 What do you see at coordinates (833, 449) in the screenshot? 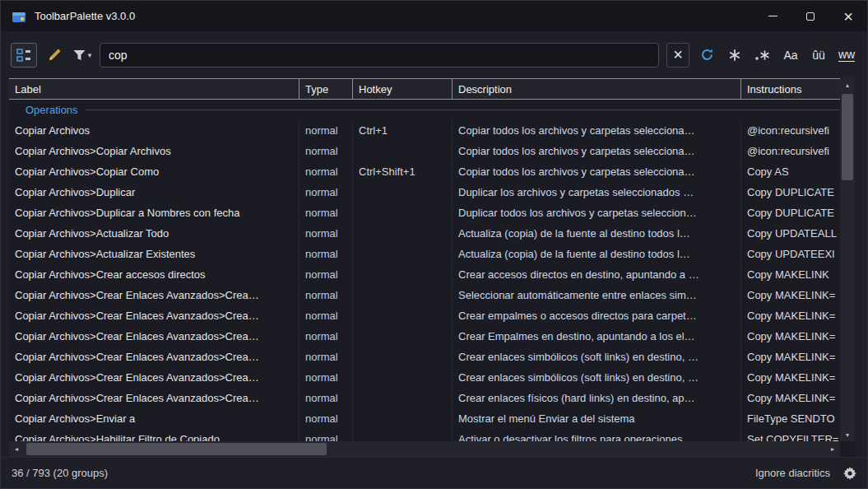
I see `scroll-right-icon: ▸` at bounding box center [833, 449].